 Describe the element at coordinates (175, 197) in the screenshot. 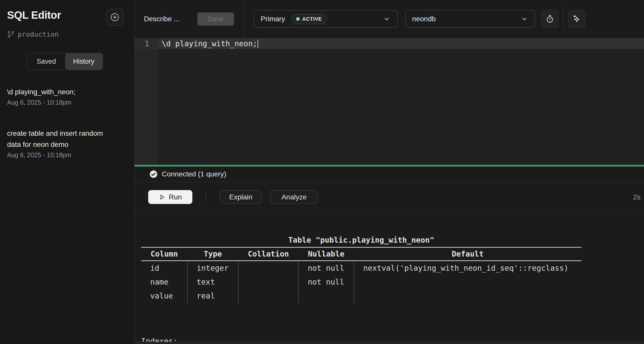

I see `run-button-label: Run` at that location.